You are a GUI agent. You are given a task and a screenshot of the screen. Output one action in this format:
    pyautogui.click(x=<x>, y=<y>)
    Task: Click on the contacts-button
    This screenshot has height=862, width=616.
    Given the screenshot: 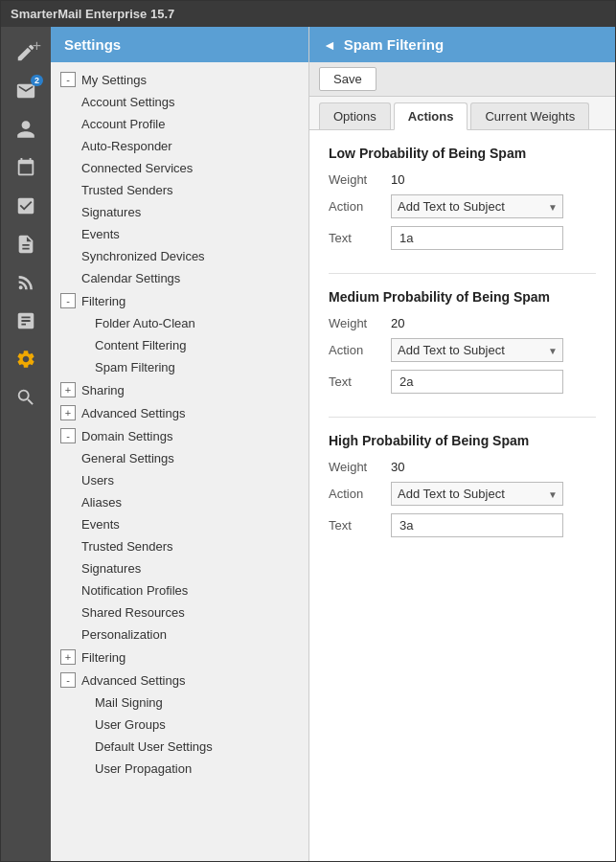 What is the action you would take?
    pyautogui.click(x=26, y=129)
    